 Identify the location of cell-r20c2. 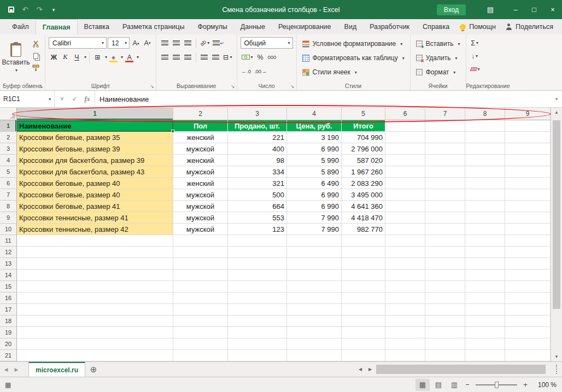
(201, 344).